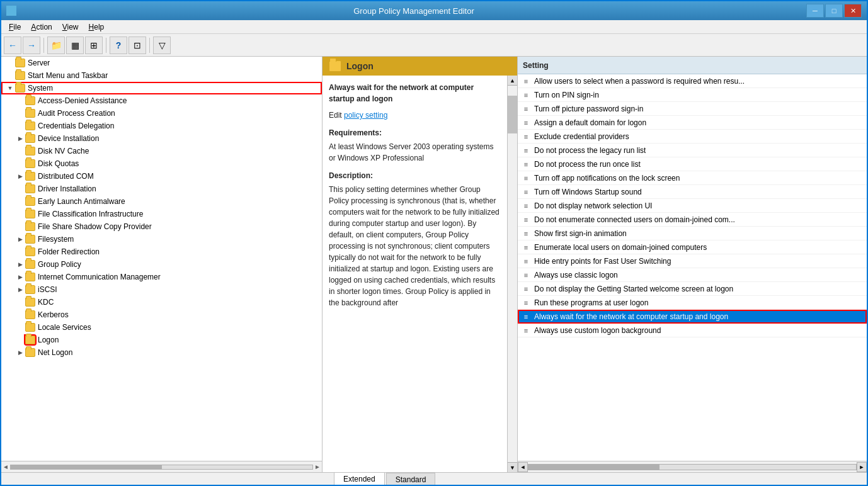  I want to click on tree-item-file-share: File Share Shadow Copy Provider, so click(161, 227).